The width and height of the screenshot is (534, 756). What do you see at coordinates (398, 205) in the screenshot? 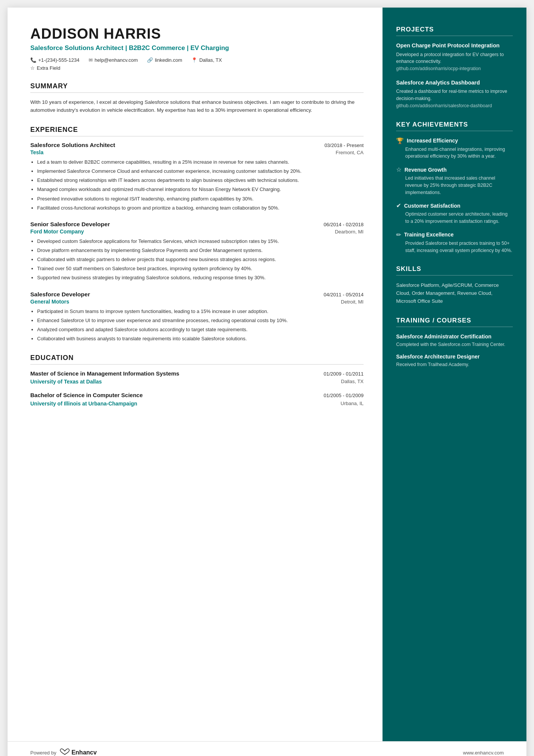
I see `checkmark-icon: ✔` at bounding box center [398, 205].